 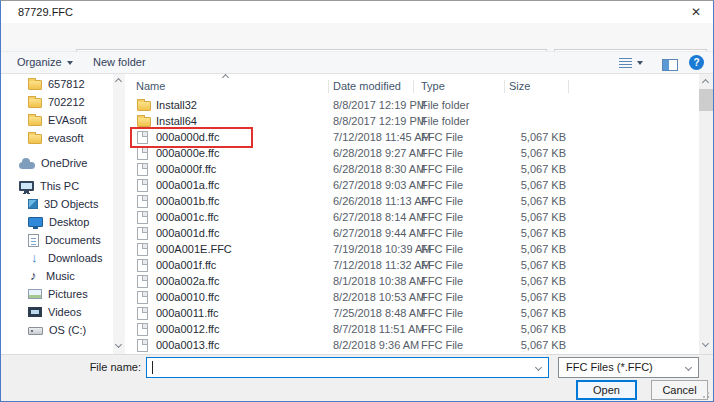 I want to click on onedrive-icon, so click(x=27, y=166).